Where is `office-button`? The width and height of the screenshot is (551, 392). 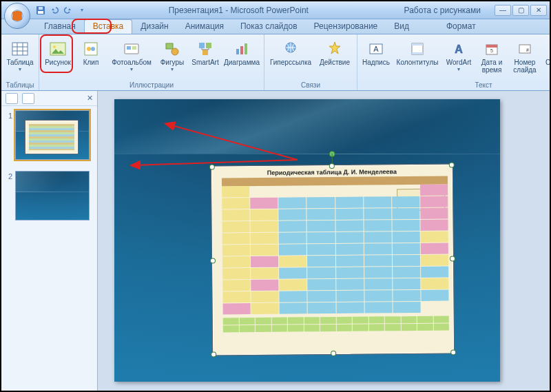 office-button is located at coordinates (17, 16).